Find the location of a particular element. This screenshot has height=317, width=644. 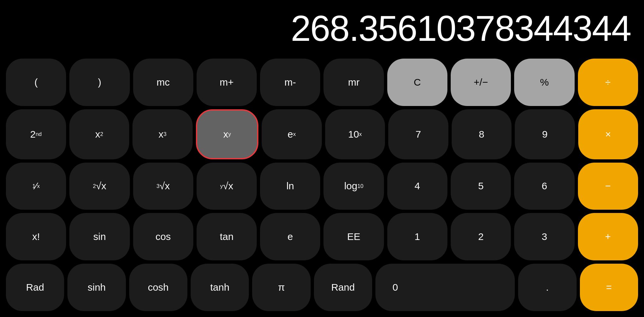

tan-button: tan is located at coordinates (227, 237).